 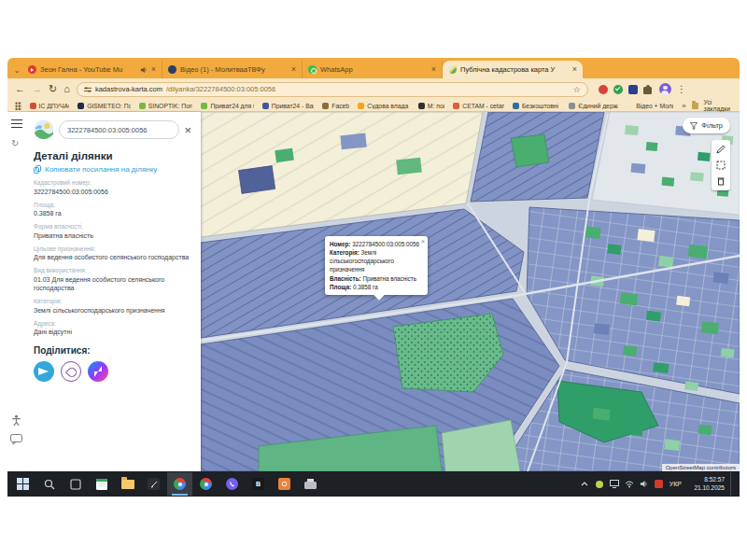 I want to click on feedback-chat-icon, so click(x=17, y=440).